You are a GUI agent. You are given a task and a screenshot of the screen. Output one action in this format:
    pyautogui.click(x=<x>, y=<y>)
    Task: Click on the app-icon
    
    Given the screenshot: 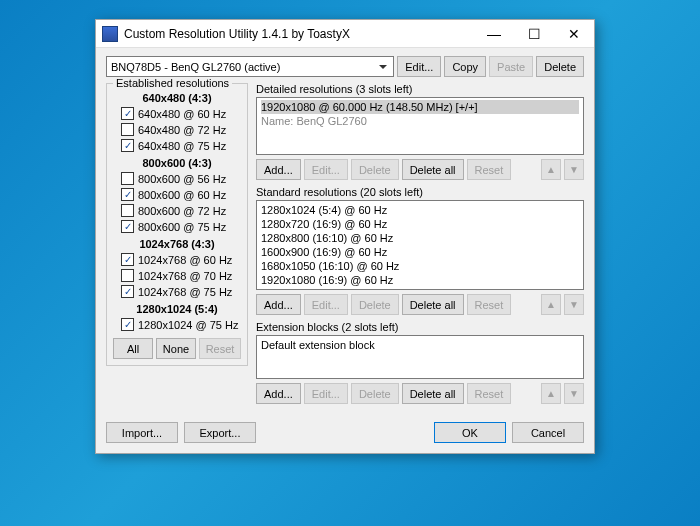 What is the action you would take?
    pyautogui.click(x=110, y=34)
    